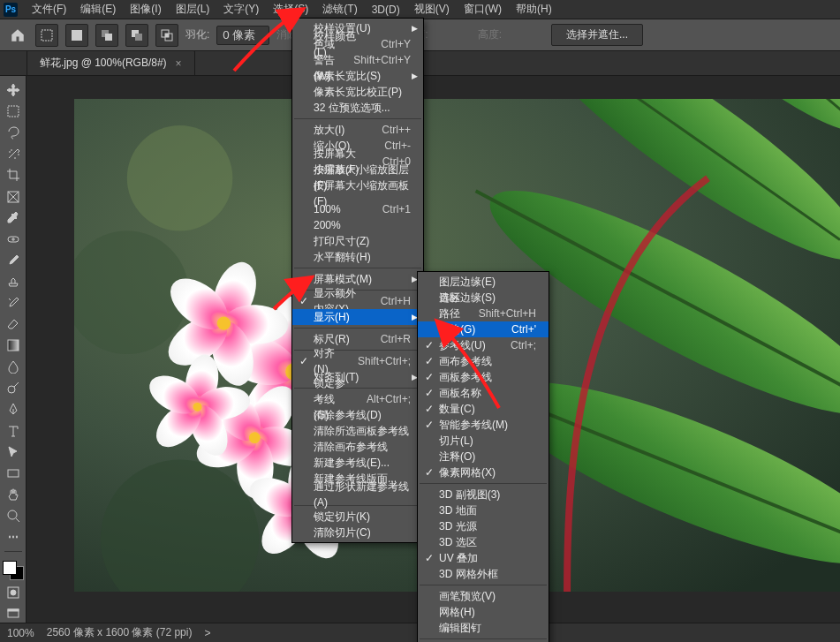  I want to click on show-submenu-item: 编辑图钉, so click(483, 628).